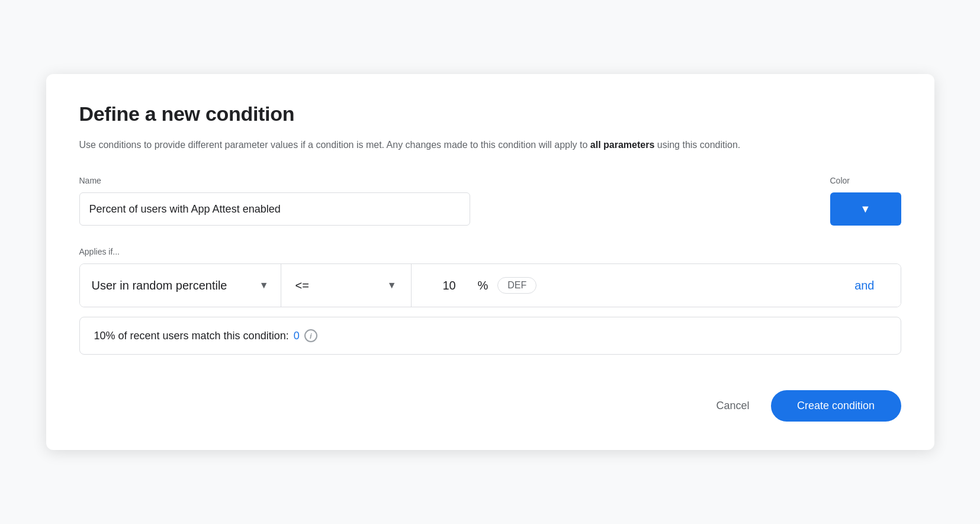  I want to click on chevron-down-icon: ▼, so click(866, 210).